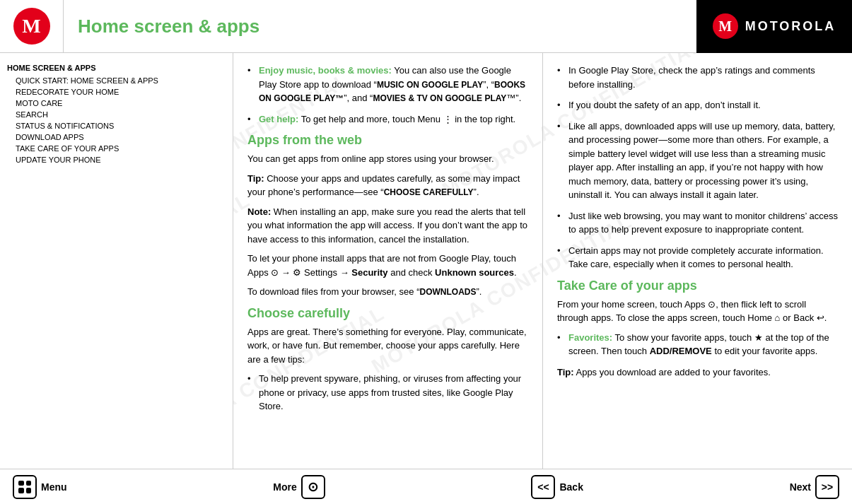 The image size is (852, 504). What do you see at coordinates (298, 487) in the screenshot?
I see `more-button: More ⊙` at bounding box center [298, 487].